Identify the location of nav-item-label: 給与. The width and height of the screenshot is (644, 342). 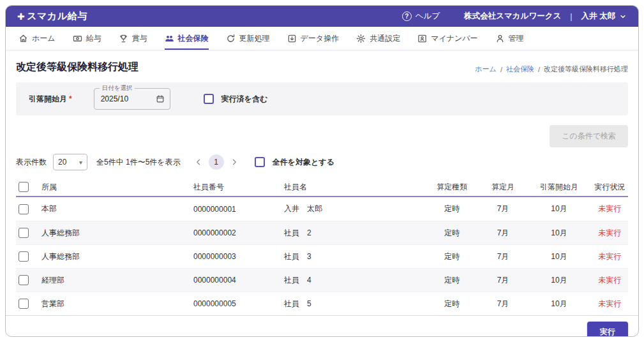
(94, 38).